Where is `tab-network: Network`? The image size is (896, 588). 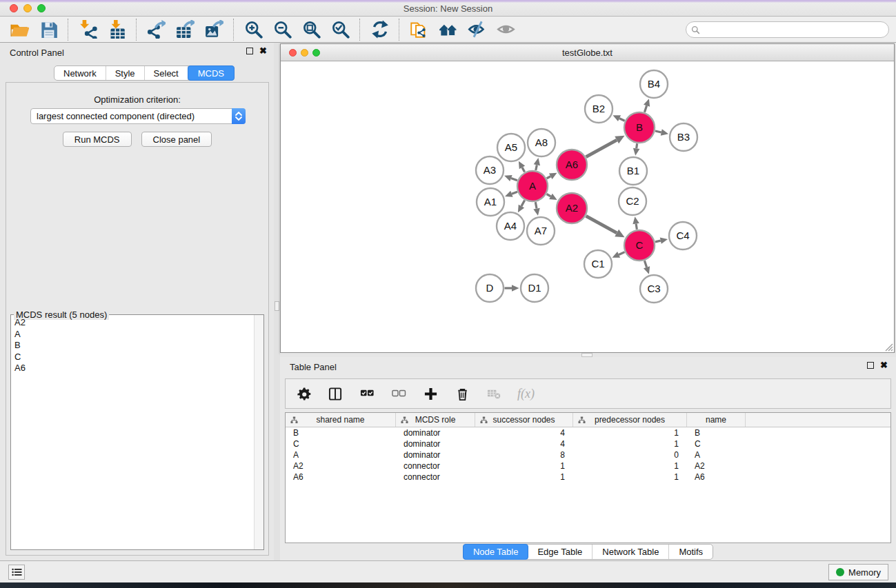 tab-network: Network is located at coordinates (80, 73).